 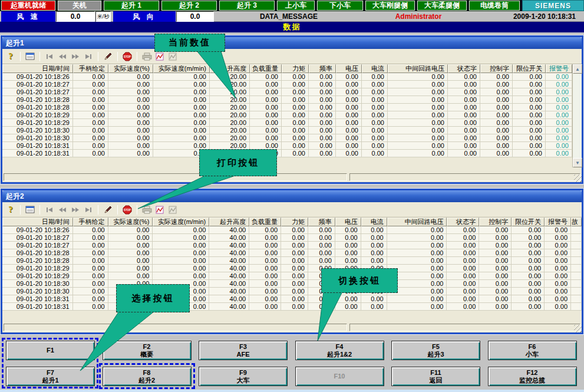 What do you see at coordinates (296, 6) in the screenshot?
I see `top-button-upper-trolley: 上小车` at bounding box center [296, 6].